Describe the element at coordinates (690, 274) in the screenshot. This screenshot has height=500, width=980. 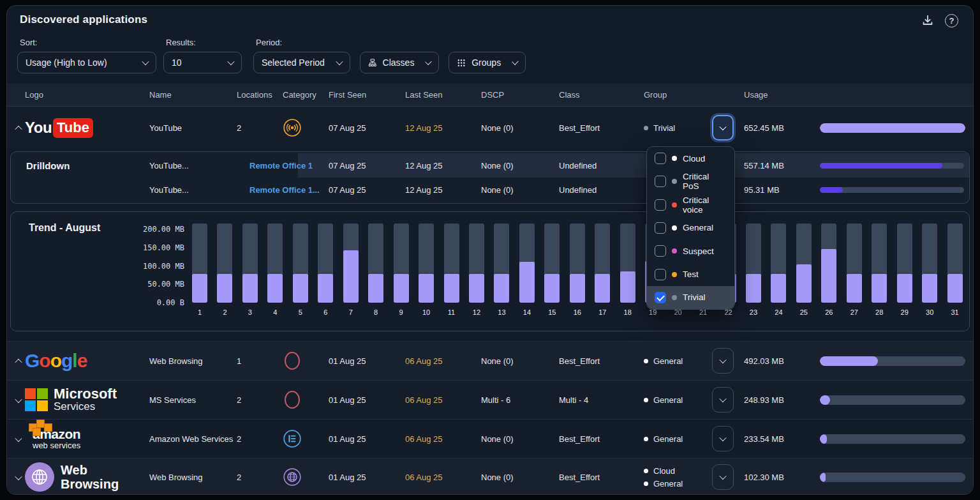
I see `menu-item-test: Test` at that location.